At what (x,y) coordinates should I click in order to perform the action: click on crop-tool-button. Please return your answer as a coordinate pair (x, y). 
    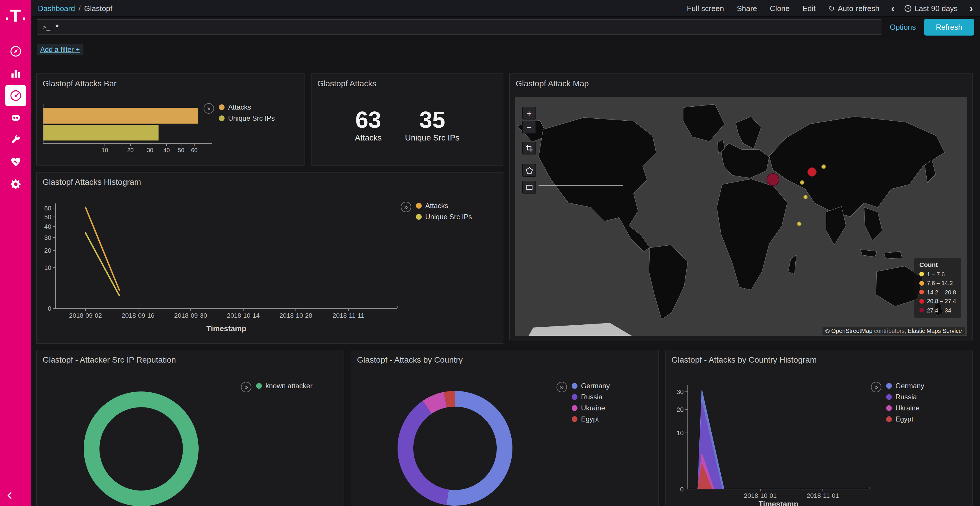
    Looking at the image, I should click on (529, 148).